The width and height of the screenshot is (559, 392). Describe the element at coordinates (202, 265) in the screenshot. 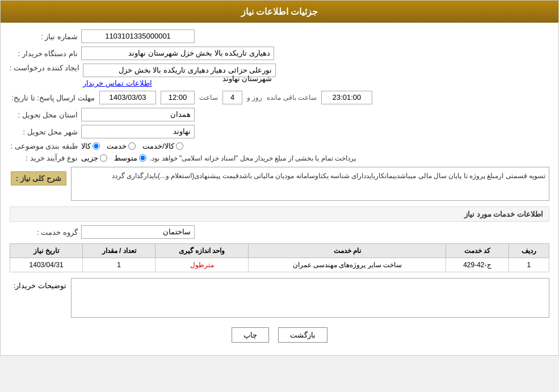

I see `cell-vahed: مترطول` at that location.